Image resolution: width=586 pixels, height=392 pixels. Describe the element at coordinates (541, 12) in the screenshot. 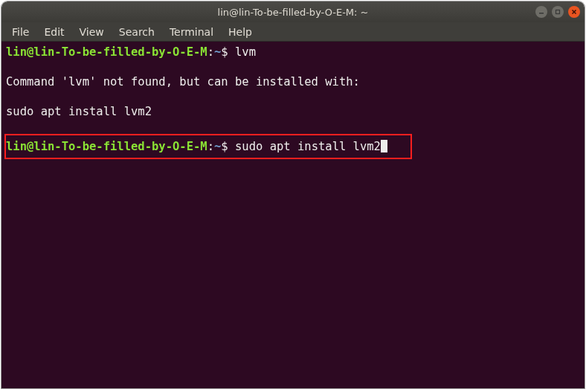

I see `minimize-button` at that location.